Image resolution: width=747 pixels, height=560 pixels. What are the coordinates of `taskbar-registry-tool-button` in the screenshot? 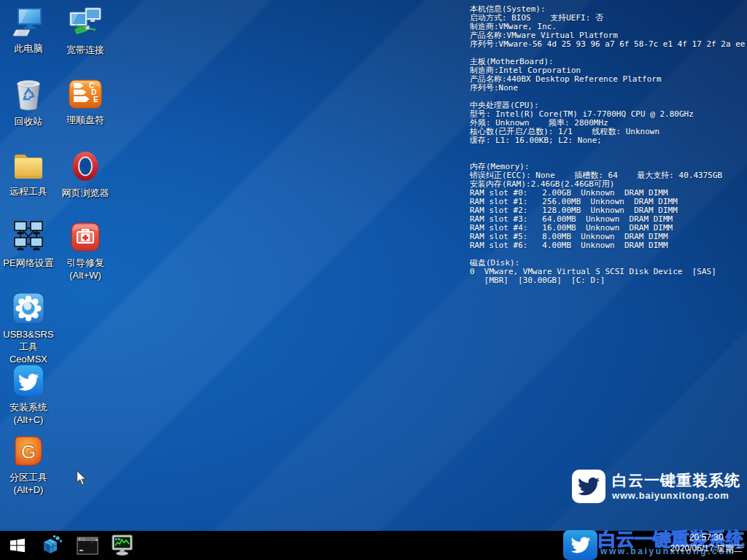 It's located at (53, 545).